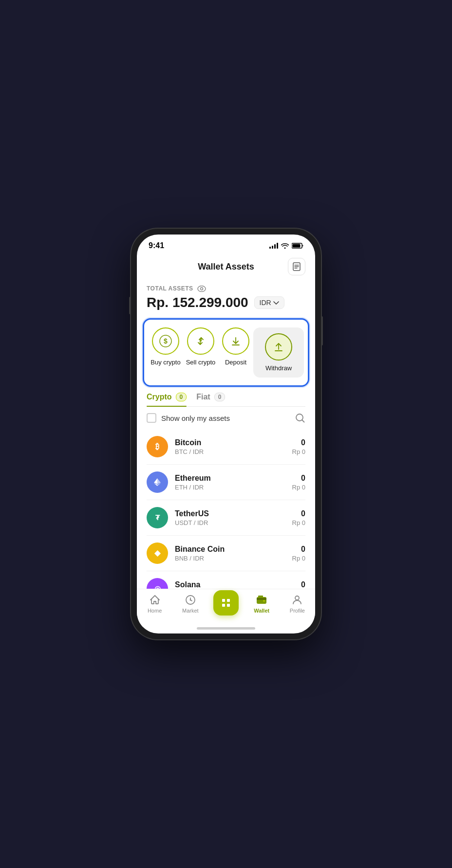 The width and height of the screenshot is (452, 868). I want to click on tab-fiat: Fiat 0, so click(210, 399).